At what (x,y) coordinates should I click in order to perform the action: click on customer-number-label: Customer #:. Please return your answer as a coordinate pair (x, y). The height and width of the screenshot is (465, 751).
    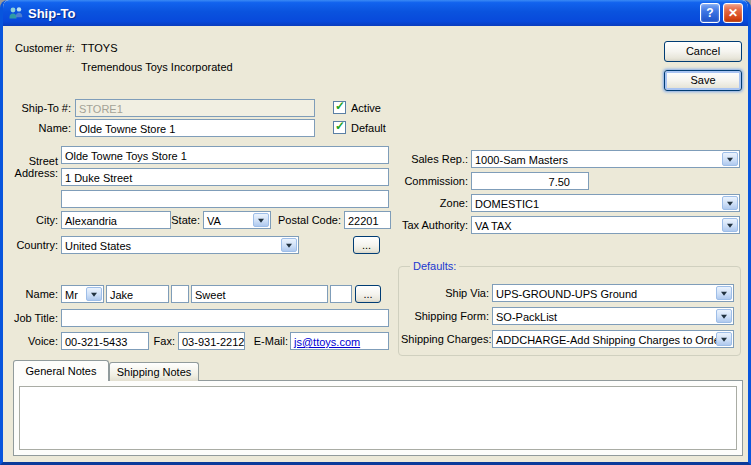
    Looking at the image, I should click on (50, 48).